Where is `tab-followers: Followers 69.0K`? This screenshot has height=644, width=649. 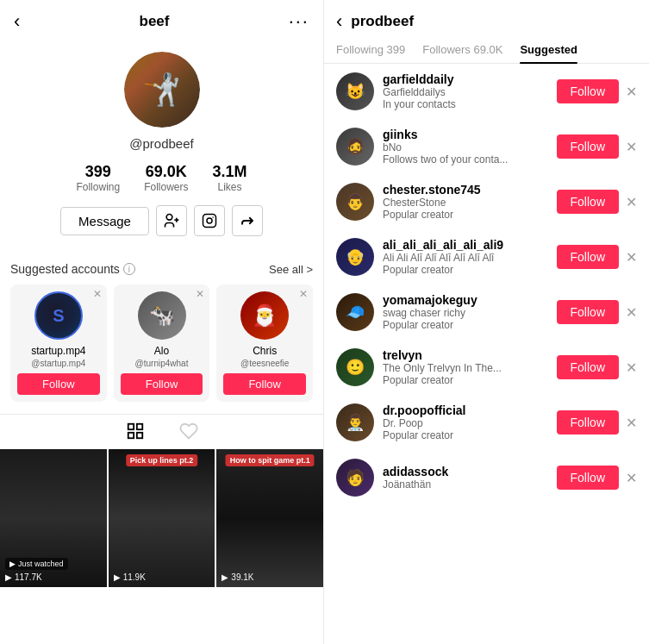 tab-followers: Followers 69.0K is located at coordinates (462, 53).